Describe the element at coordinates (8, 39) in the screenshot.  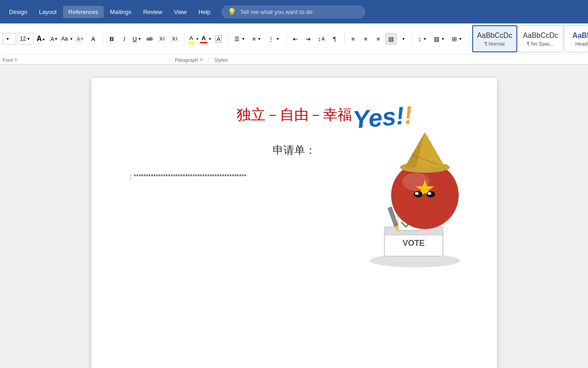
I see `font-name-dropdown-arrow: ▼` at that location.